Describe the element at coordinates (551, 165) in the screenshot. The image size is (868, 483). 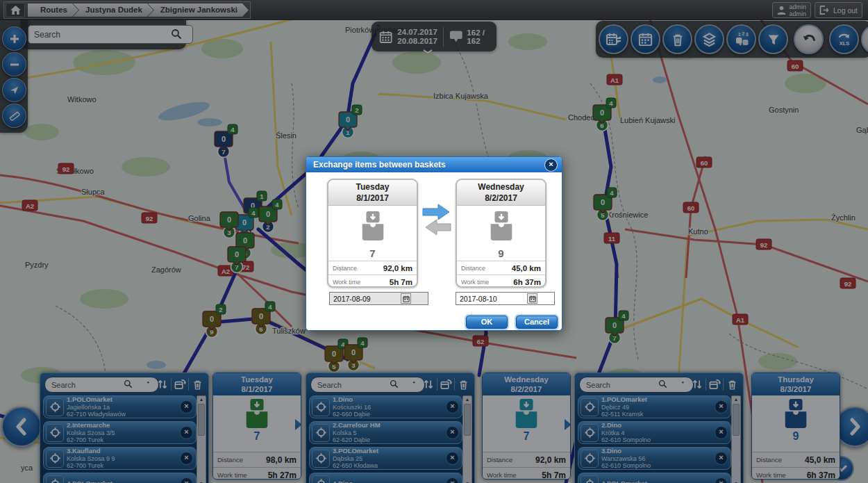
I see `close-button: ×` at that location.